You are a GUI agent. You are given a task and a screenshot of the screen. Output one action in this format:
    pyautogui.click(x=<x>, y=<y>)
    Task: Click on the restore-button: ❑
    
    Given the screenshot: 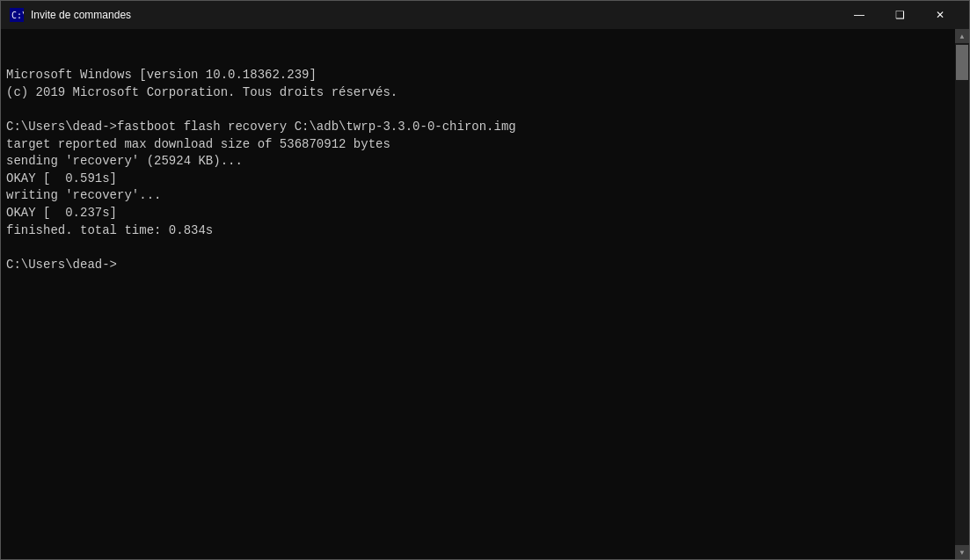 What is the action you would take?
    pyautogui.click(x=900, y=15)
    